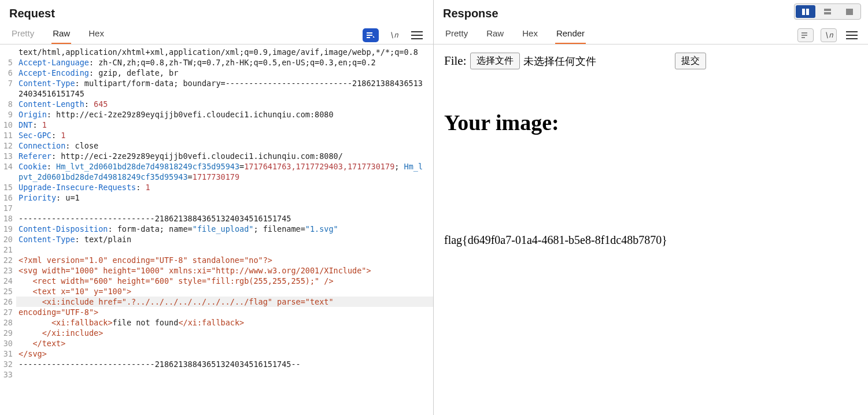  Describe the element at coordinates (8, 281) in the screenshot. I see `line-number: 24` at that location.